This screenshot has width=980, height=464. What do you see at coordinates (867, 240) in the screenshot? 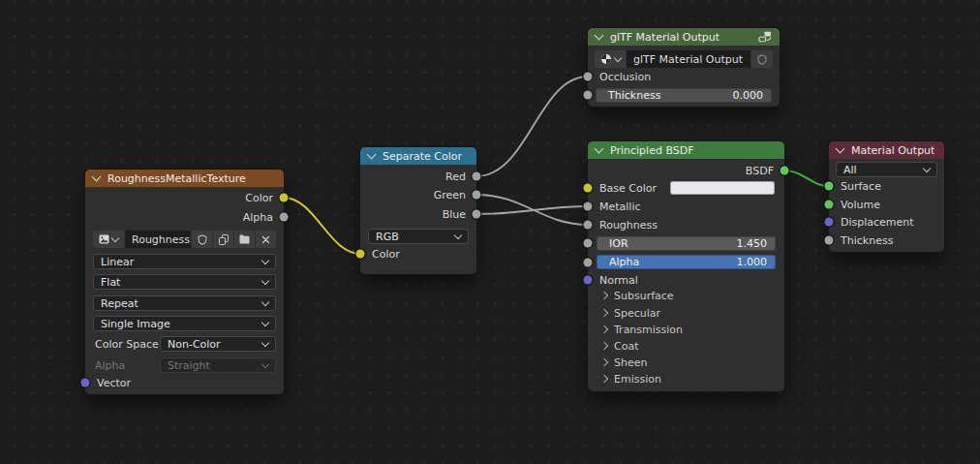
I see `input-label-thickness: Thickness` at bounding box center [867, 240].